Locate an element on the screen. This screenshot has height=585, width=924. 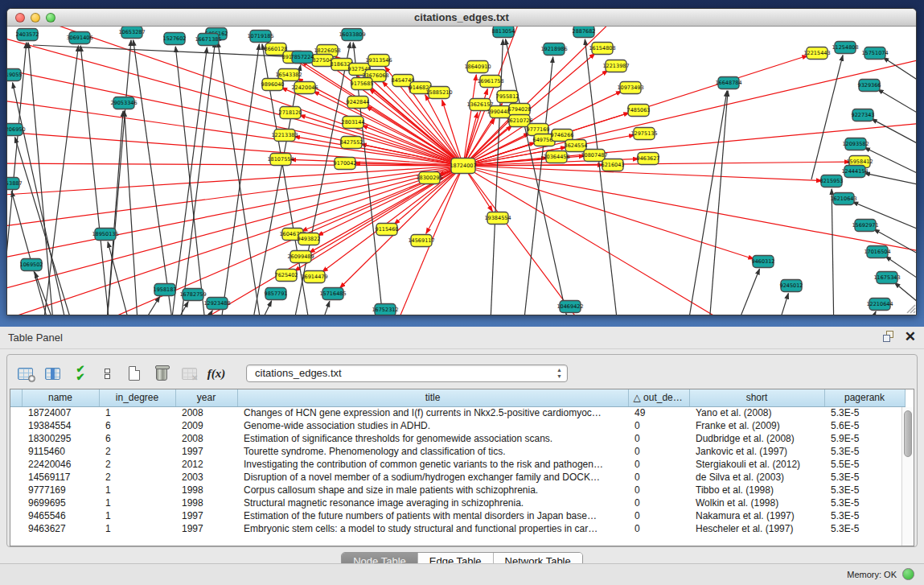
teal-node: 15716485 is located at coordinates (333, 295).